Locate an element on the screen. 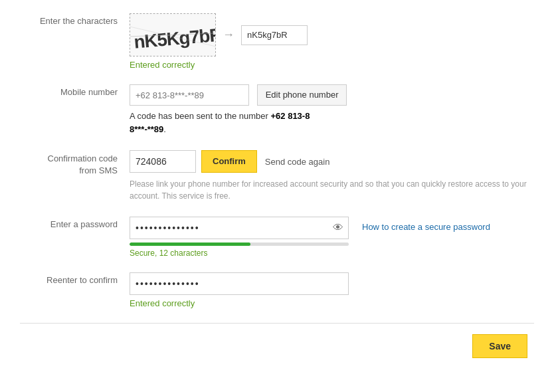  captcha-entered-correctly: Entered correctly is located at coordinates (332, 65).